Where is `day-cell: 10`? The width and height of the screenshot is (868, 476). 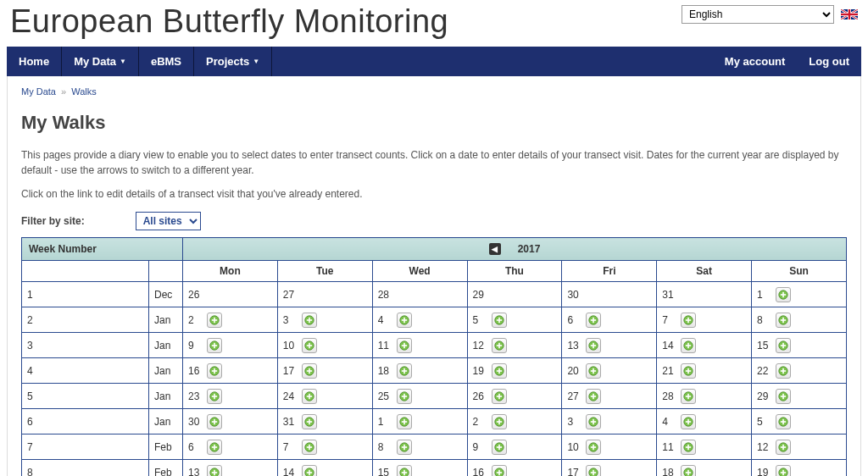
day-cell: 10 is located at coordinates (325, 346).